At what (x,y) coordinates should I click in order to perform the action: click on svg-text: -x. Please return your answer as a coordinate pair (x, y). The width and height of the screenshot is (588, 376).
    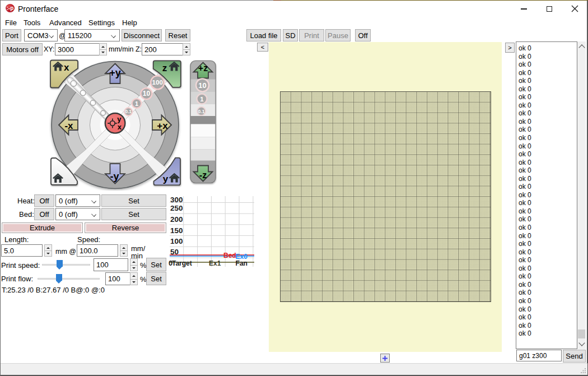
    Looking at the image, I should click on (69, 126).